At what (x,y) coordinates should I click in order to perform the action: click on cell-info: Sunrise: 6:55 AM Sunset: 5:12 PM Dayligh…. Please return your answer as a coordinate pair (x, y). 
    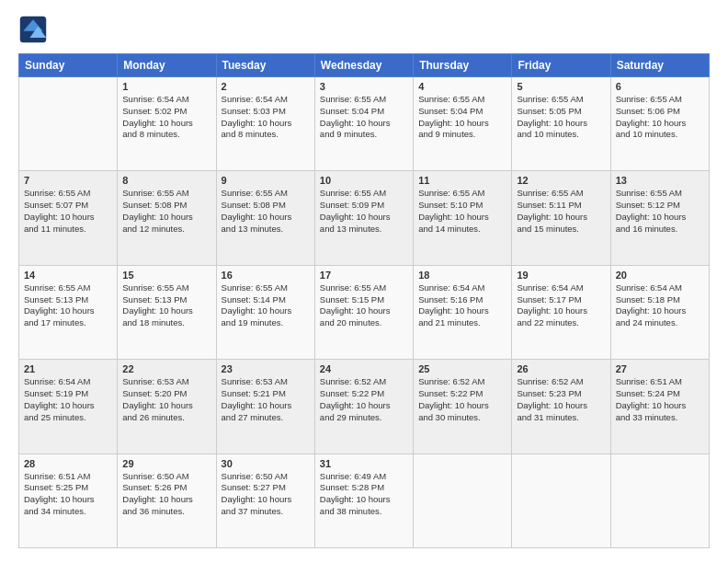
    Looking at the image, I should click on (660, 212).